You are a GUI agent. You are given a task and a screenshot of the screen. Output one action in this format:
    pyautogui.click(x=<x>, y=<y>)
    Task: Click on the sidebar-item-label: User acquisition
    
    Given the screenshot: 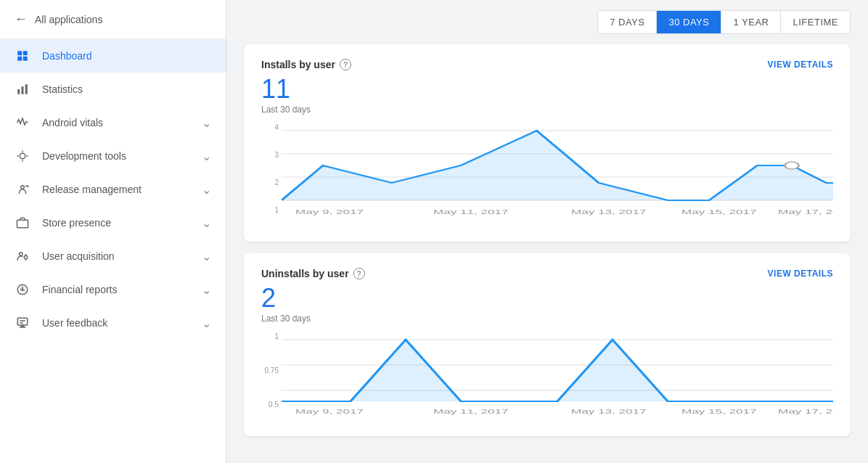 What is the action you would take?
    pyautogui.click(x=122, y=256)
    